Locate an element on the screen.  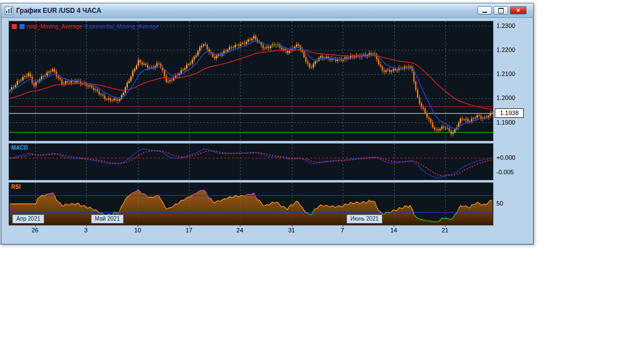
macd-axis-label: +0.000 is located at coordinates (506, 158).